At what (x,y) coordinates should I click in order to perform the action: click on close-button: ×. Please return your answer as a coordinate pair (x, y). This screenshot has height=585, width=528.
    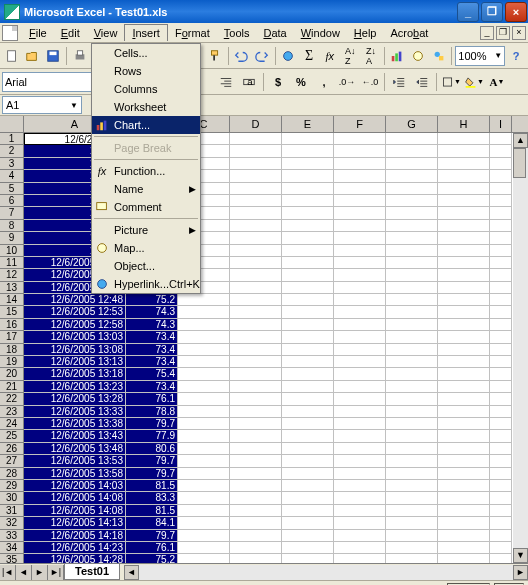
    Looking at the image, I should click on (516, 12).